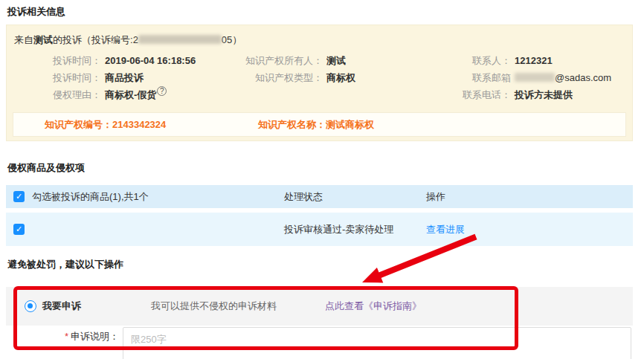 The image size is (644, 359). Describe the element at coordinates (62, 306) in the screenshot. I see `appeal-radio-label: 我要申诉` at that location.